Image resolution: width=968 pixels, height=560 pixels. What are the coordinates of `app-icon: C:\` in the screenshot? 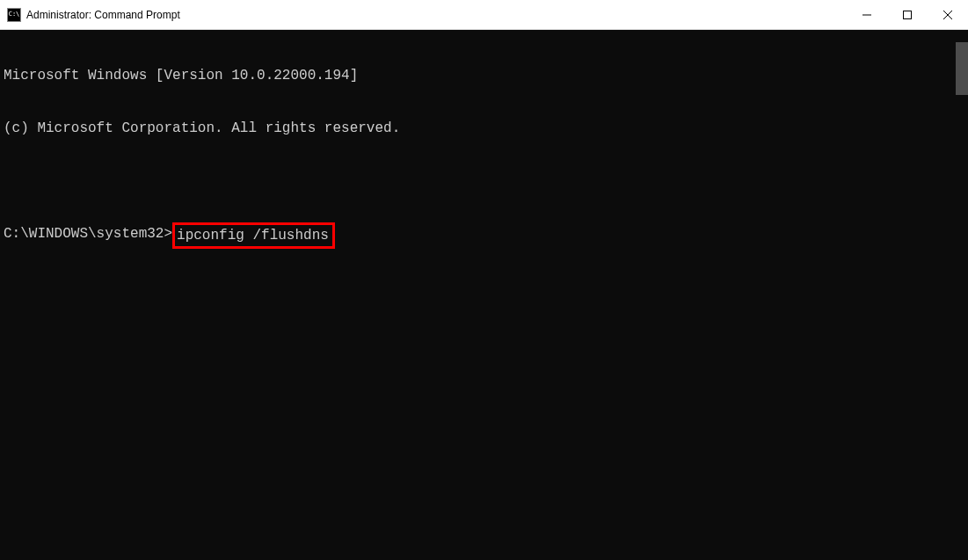 It's located at (14, 15).